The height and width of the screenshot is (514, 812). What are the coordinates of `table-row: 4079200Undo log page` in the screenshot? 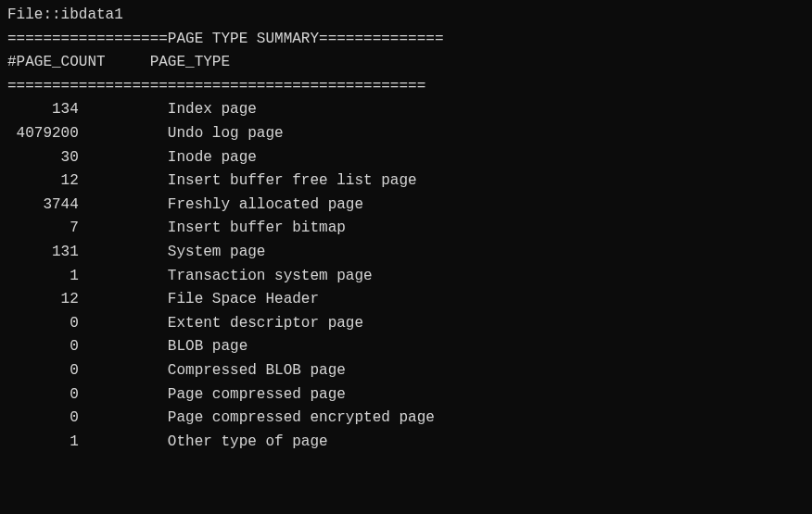 It's located at (406, 134).